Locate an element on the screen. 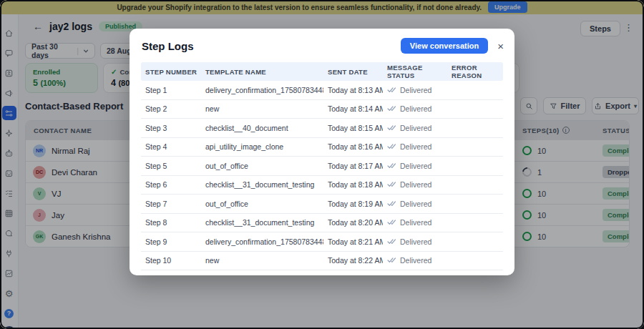  step-log-row: Step 5 out_of_office Today at 8:17 AM De… is located at coordinates (322, 166).